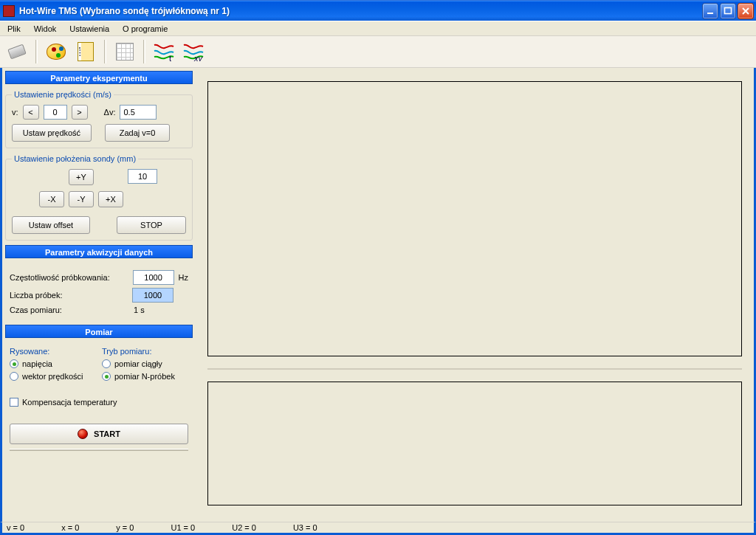  Describe the element at coordinates (52, 199) in the screenshot. I see `jog-minus-x-button: -X` at that location.